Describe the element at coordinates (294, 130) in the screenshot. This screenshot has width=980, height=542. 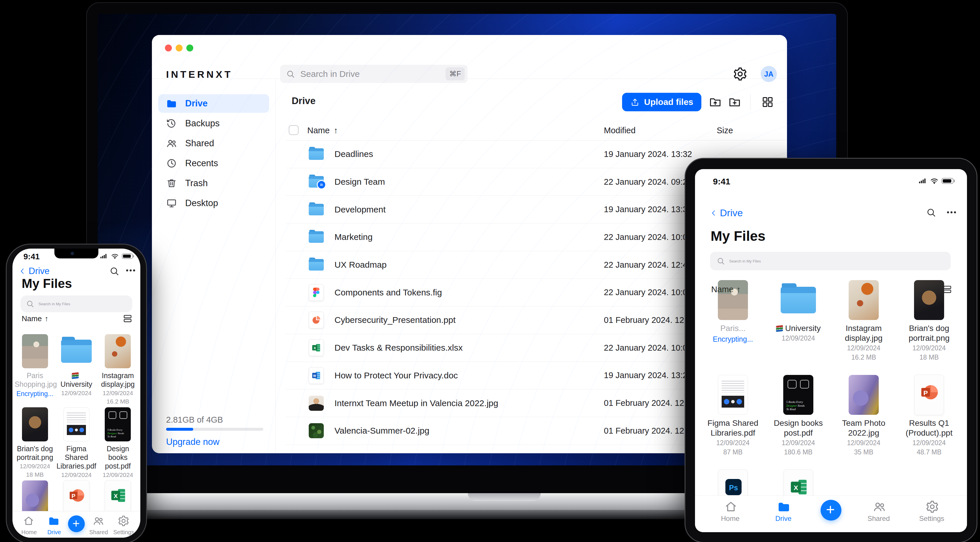
I see `select-all-checkbox` at that location.